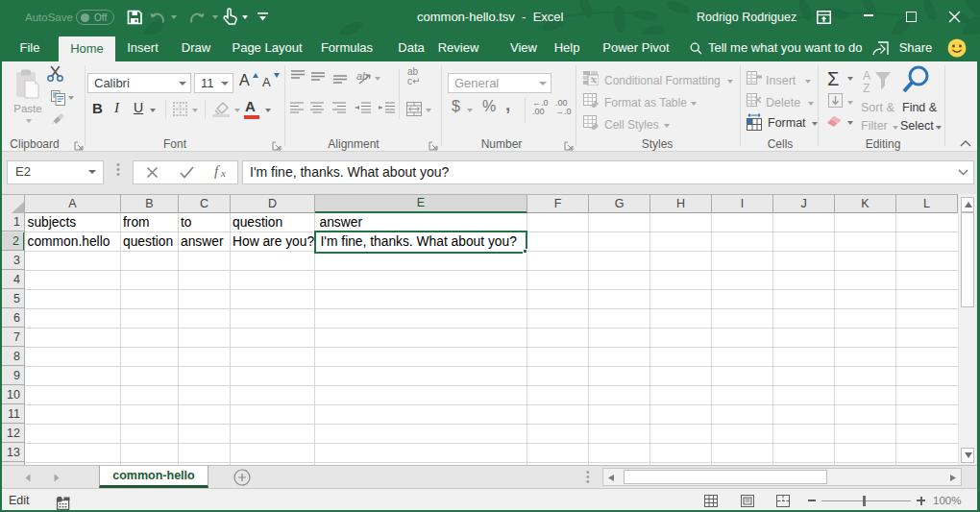  What do you see at coordinates (867, 76) in the screenshot?
I see `svg-text: A` at bounding box center [867, 76].